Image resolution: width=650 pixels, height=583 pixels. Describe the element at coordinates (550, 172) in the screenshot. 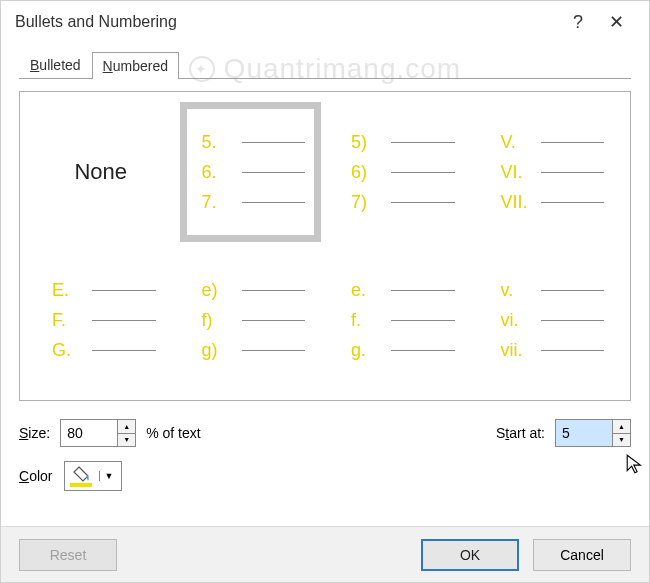

I see `gallery-style-roman-upper: V. VI. VII.` at that location.